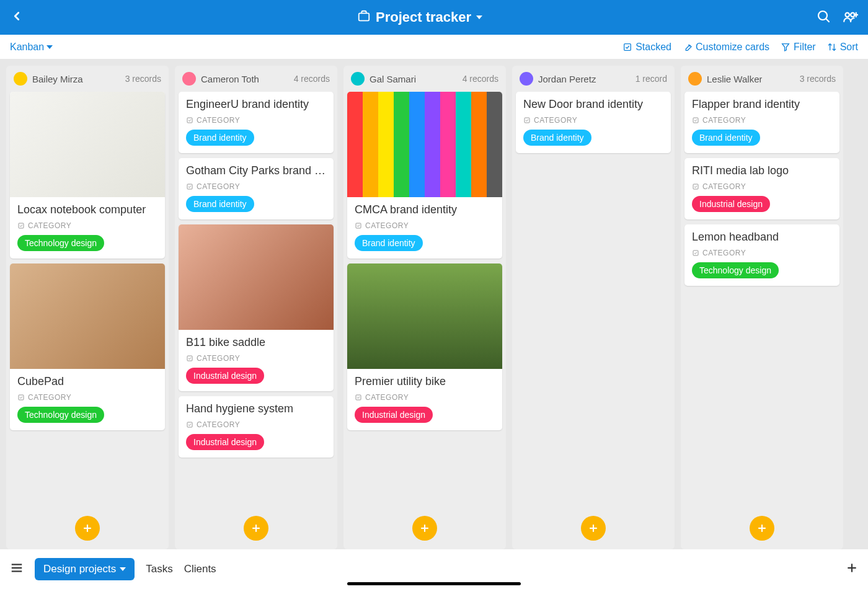 The width and height of the screenshot is (868, 589). I want to click on back-button, so click(17, 17).